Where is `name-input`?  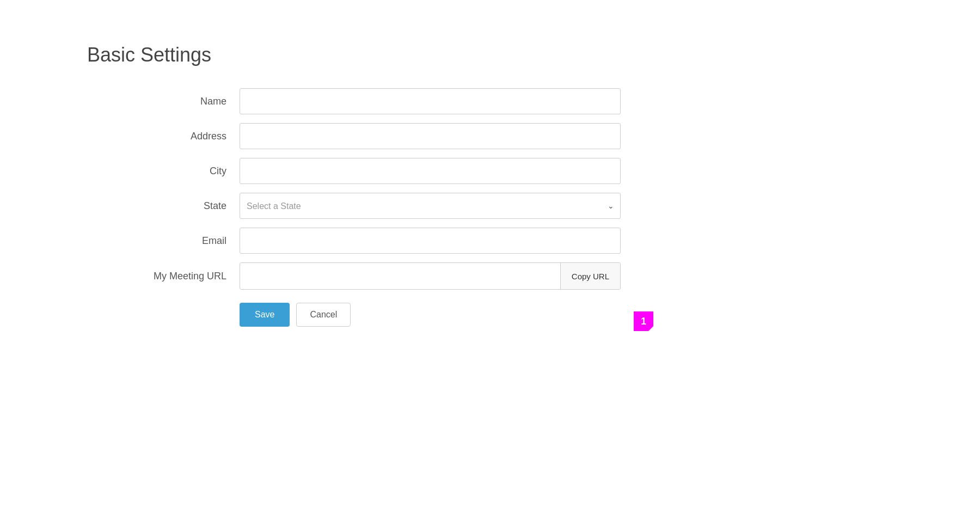
name-input is located at coordinates (430, 101).